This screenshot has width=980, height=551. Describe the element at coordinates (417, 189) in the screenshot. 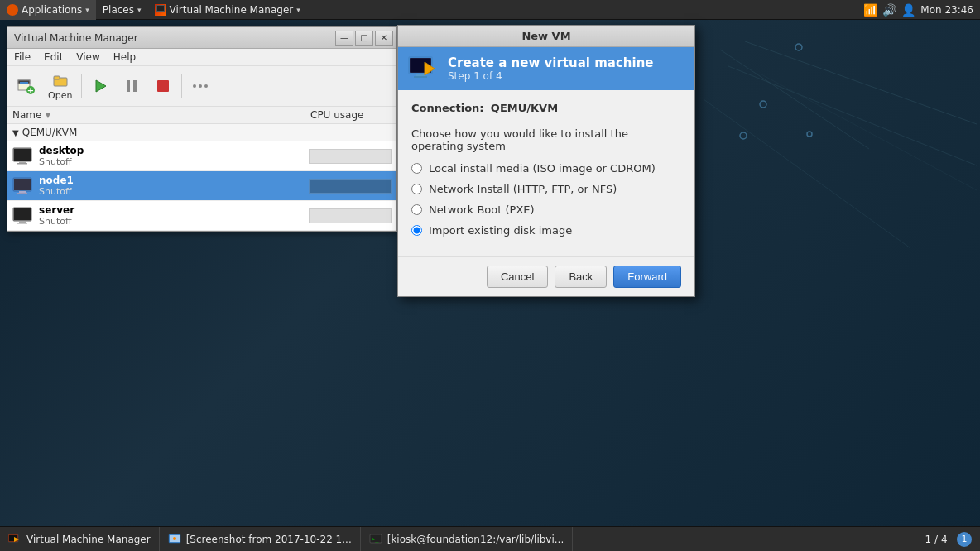

I see `radio-network` at that location.